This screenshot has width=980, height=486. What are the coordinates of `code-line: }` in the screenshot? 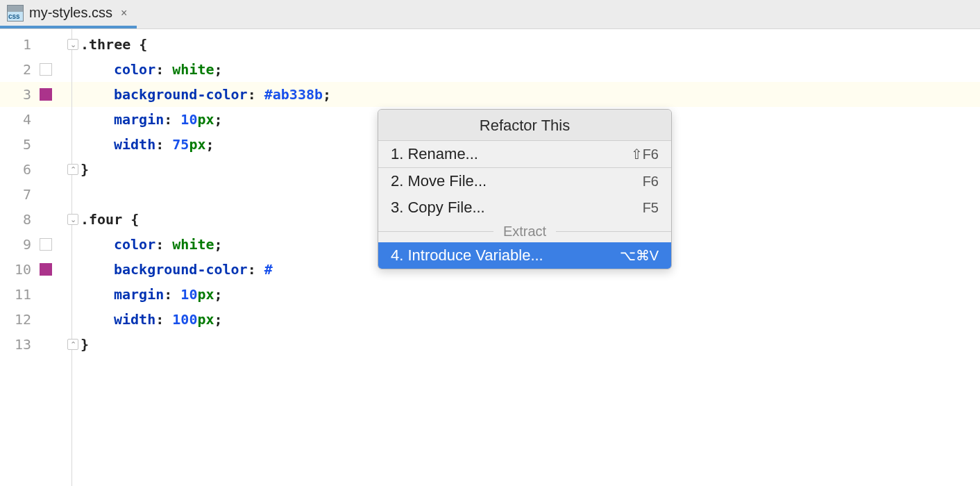 It's located at (526, 344).